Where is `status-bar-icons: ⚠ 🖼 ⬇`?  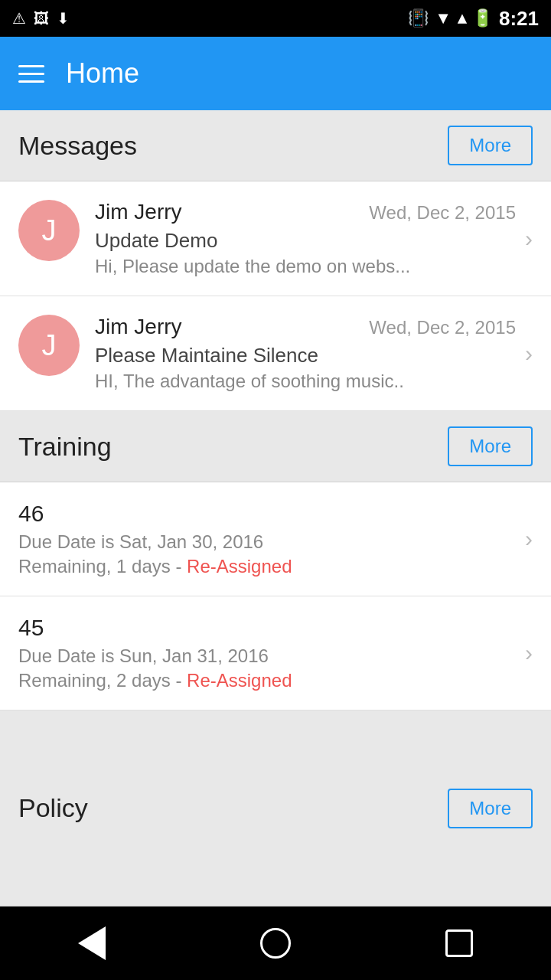 status-bar-icons: ⚠ 🖼 ⬇ is located at coordinates (41, 18).